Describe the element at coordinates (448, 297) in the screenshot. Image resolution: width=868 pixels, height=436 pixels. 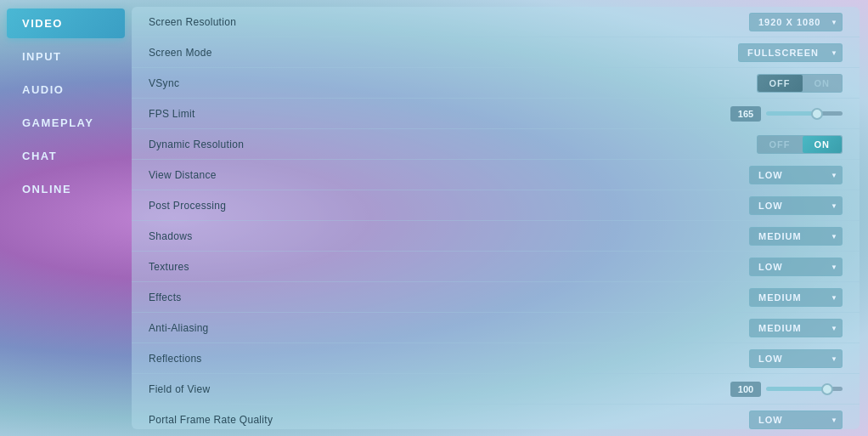
I see `label-effects: Effects` at that location.